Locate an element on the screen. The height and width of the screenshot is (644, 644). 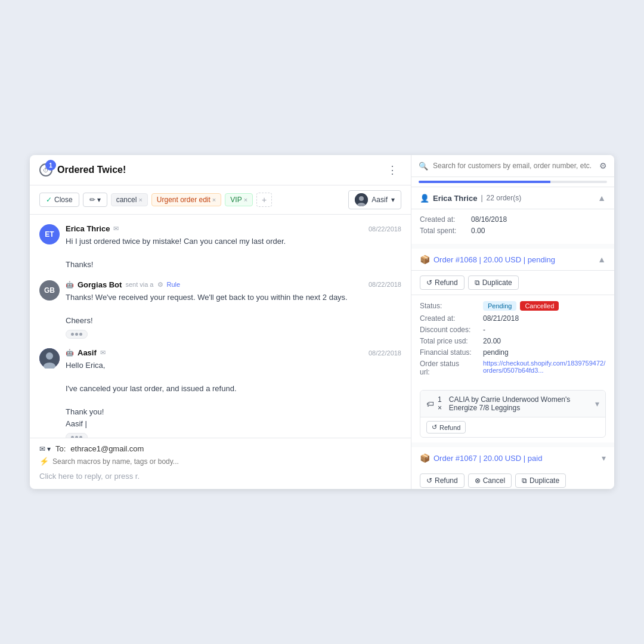
customer-search-input is located at coordinates (514, 166).